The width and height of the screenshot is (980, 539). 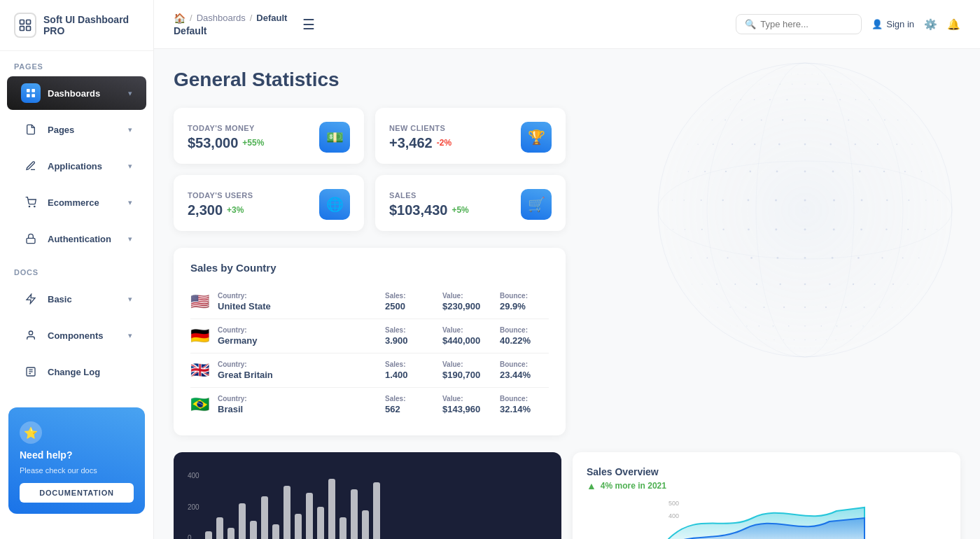 I want to click on search-icon: 🔍, so click(x=750, y=24).